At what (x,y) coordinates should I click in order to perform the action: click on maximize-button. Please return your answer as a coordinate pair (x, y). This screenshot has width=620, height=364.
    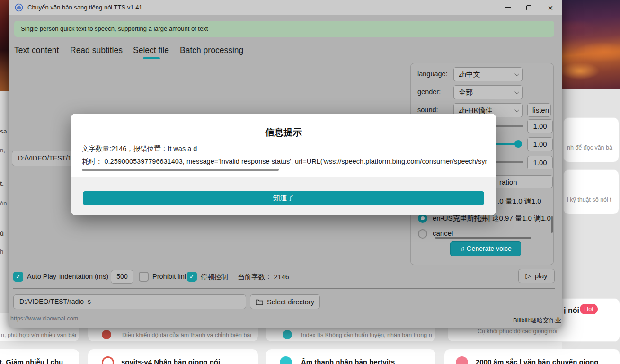
    Looking at the image, I should click on (529, 8).